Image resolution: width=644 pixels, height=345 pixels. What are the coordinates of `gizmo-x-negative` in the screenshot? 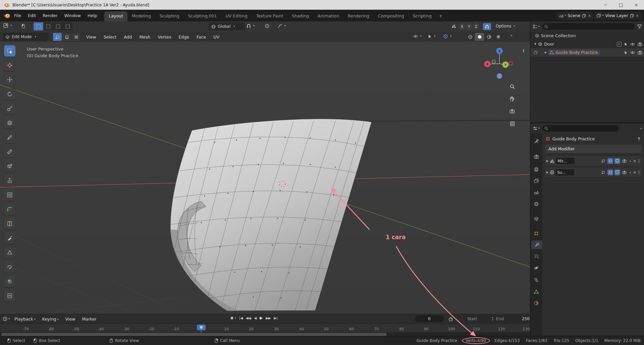 It's located at (511, 64).